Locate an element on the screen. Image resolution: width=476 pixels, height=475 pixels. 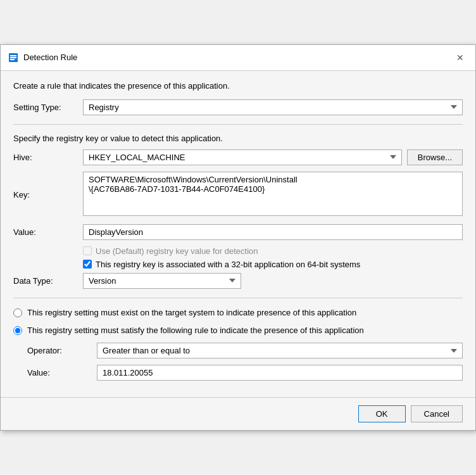
hive-controls: HKEY_LOCAL_MACHINEHKEY_CURRENT_USERHKEY_… is located at coordinates (273, 157).